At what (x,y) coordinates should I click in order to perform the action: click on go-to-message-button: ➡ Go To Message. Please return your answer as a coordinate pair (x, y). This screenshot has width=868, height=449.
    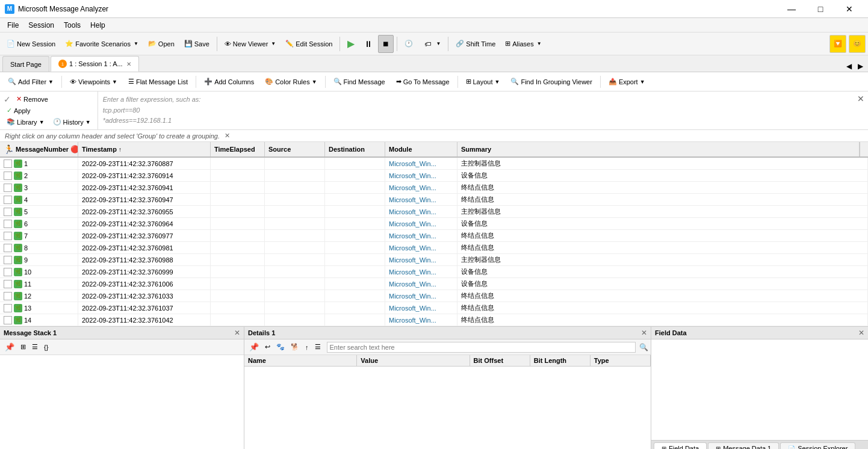
    Looking at the image, I should click on (423, 82).